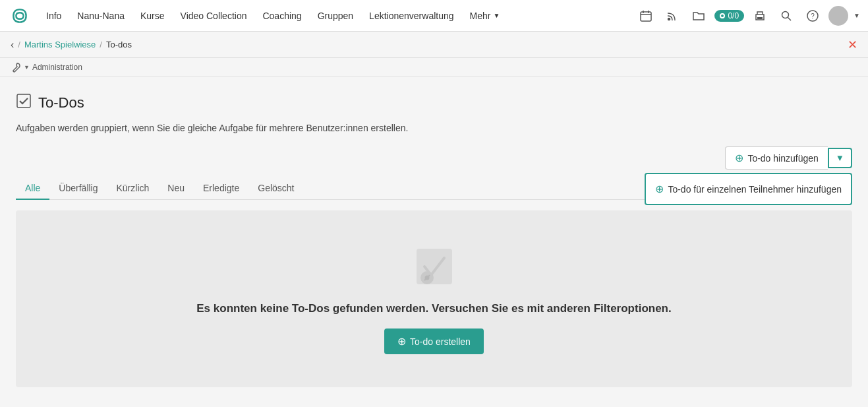 Image resolution: width=868 pixels, height=407 pixels. What do you see at coordinates (20, 16) in the screenshot?
I see `app-logo` at bounding box center [20, 16].